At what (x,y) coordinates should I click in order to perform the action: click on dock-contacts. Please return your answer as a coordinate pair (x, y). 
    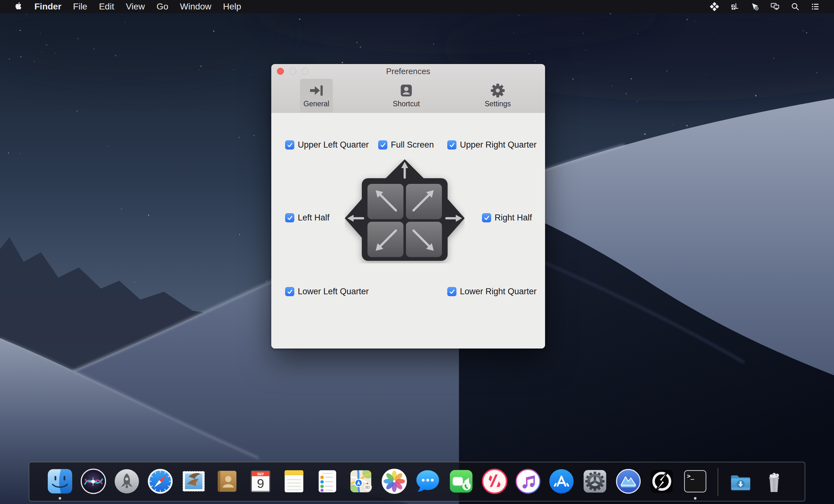
    Looking at the image, I should click on (227, 481).